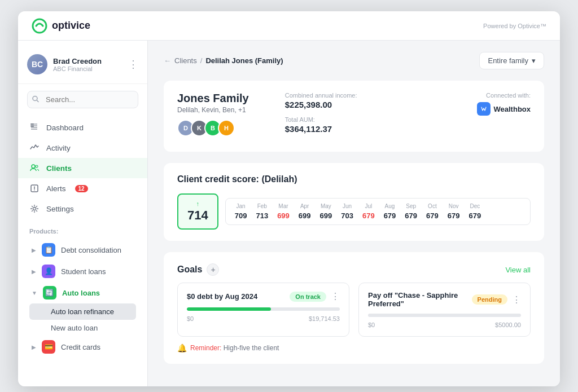  What do you see at coordinates (263, 310) in the screenshot?
I see `goal-card-0: $0 debt by Aug 2024 On track ⋮ $0 $19,71…` at bounding box center [263, 310].